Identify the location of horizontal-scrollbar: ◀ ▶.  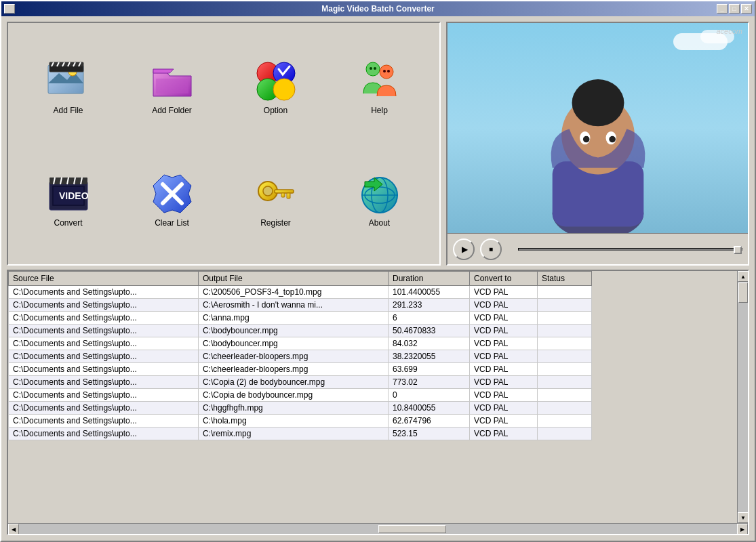
(378, 528).